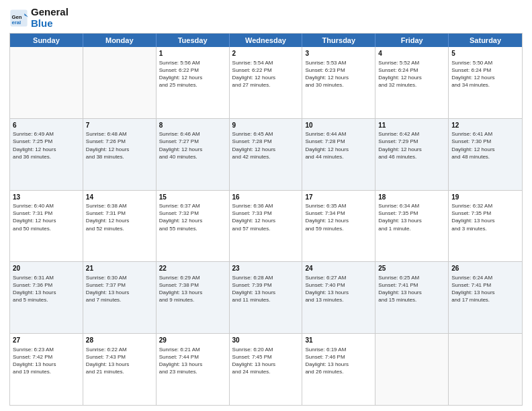 Image resolution: width=532 pixels, height=411 pixels. I want to click on day-cell-20: 20Sunrise: 6:31 AM Sunset: 7:36 PM Dayli…, so click(47, 298).